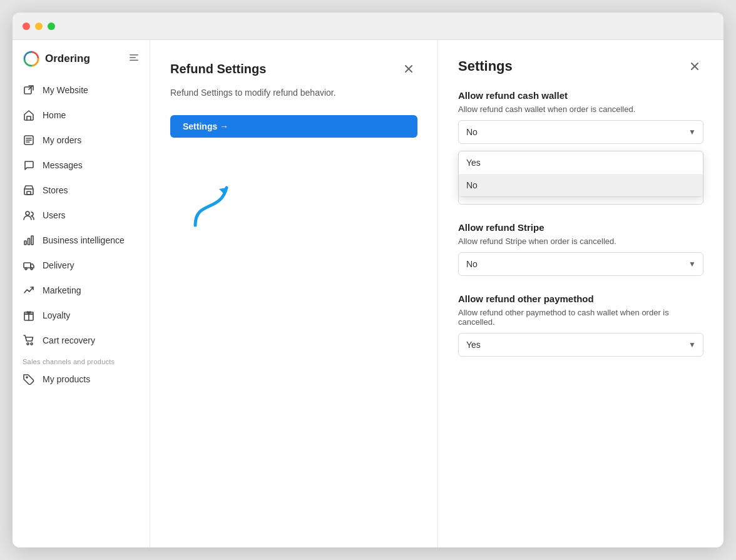 The width and height of the screenshot is (736, 560). I want to click on sidebar-item-business-intelligence: Business intelligence, so click(81, 240).